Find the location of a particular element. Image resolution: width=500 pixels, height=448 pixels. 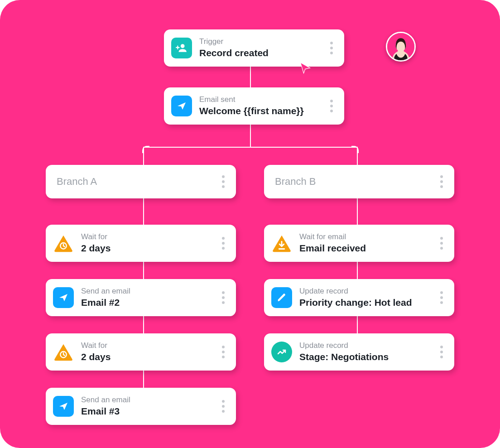

node-wait-b1: Wait for email Email received is located at coordinates (359, 243).